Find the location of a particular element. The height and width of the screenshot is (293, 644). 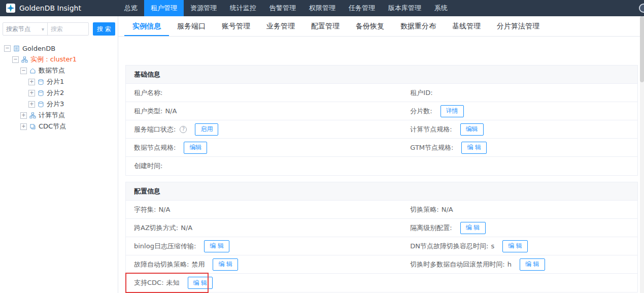

table-row: 租户名称: 租户ID: is located at coordinates (382, 93).